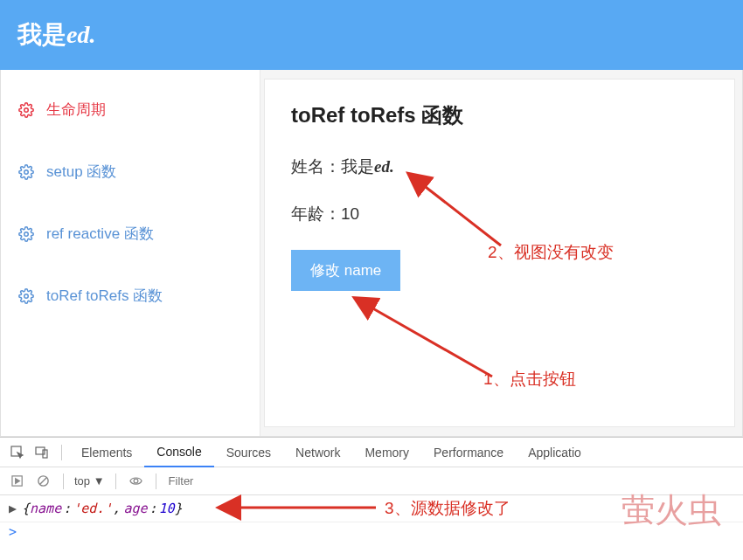 Image resolution: width=743 pixels, height=560 pixels. Describe the element at coordinates (350, 213) in the screenshot. I see `age-value: 10` at that location.